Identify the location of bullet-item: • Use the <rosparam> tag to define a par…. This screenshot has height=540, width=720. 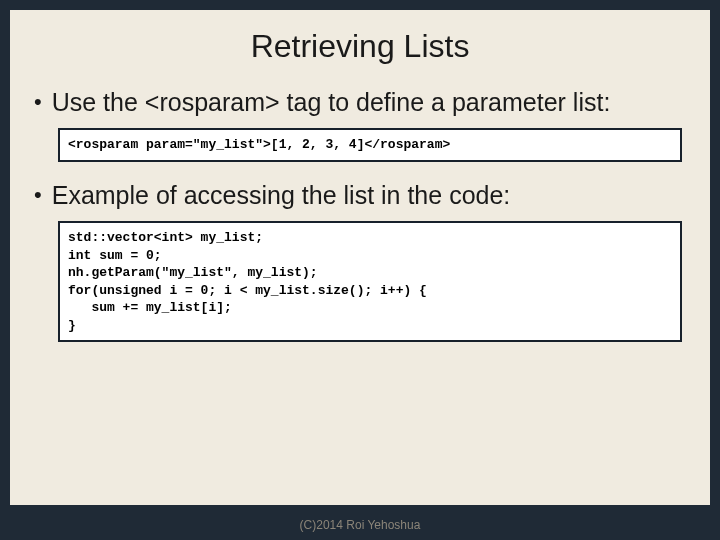
(360, 102).